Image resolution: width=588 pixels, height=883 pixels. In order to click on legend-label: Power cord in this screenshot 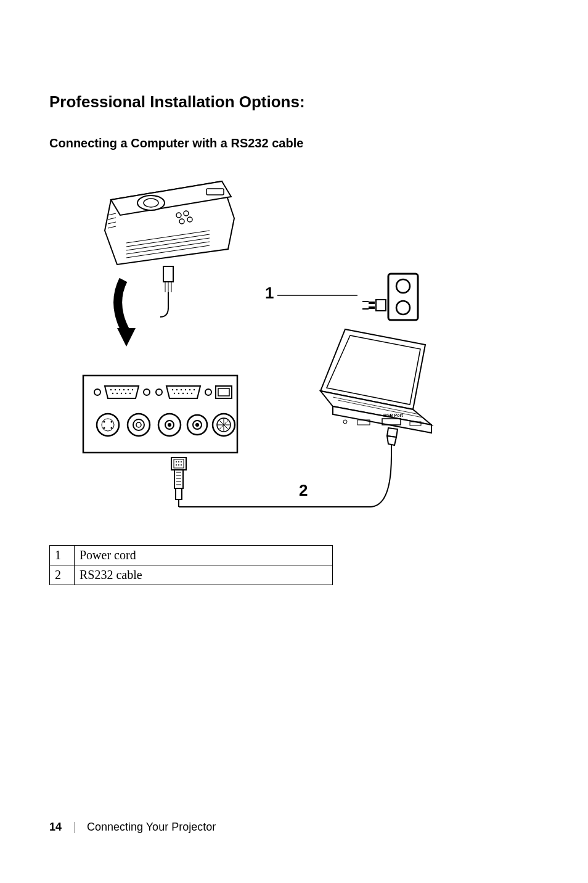, I will do `click(203, 556)`.